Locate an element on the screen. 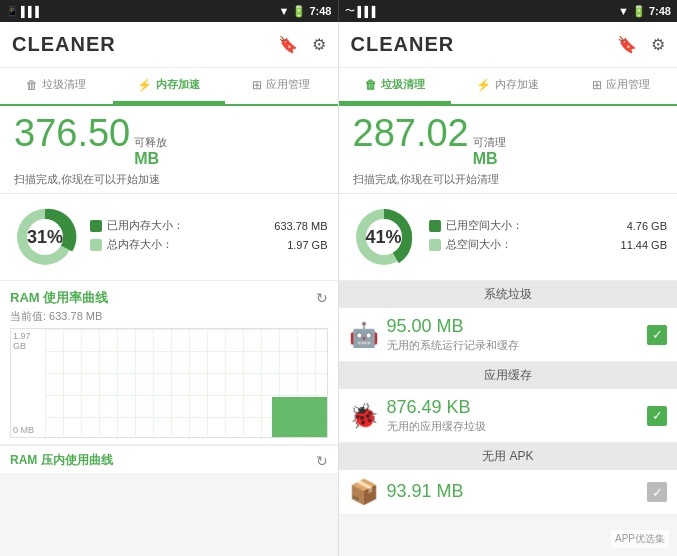 Image resolution: width=677 pixels, height=556 pixels. category-app-cache: 应用缓存 is located at coordinates (508, 376).